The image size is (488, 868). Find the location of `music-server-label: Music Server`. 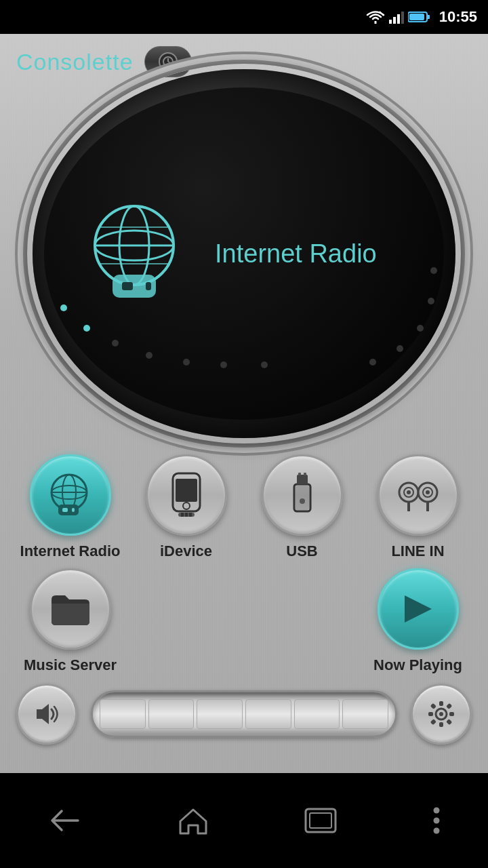

music-server-label: Music Server is located at coordinates (70, 665).